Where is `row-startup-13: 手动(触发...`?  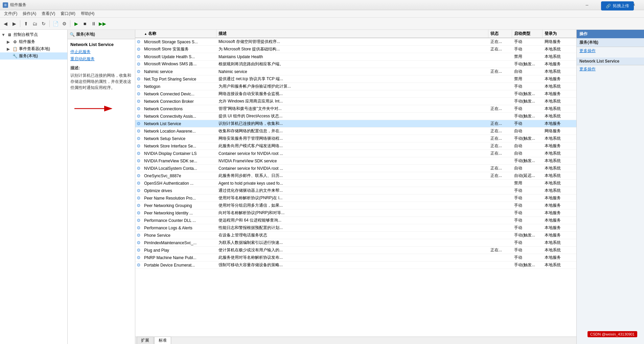 row-startup-13: 手动(触发... is located at coordinates (527, 139).